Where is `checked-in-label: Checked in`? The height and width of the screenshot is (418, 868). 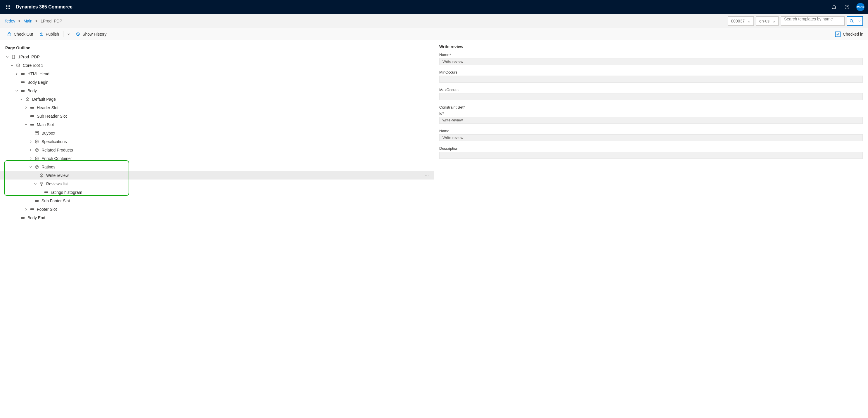 checked-in-label: Checked in is located at coordinates (853, 34).